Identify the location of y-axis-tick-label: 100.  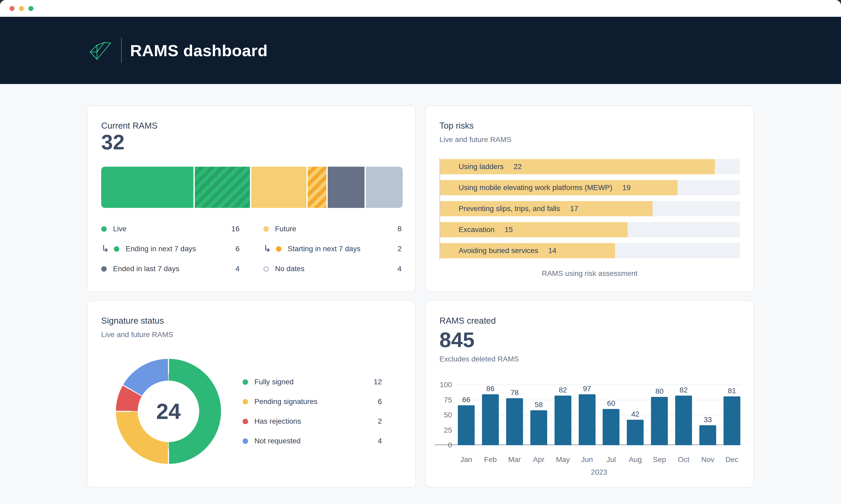
(442, 385).